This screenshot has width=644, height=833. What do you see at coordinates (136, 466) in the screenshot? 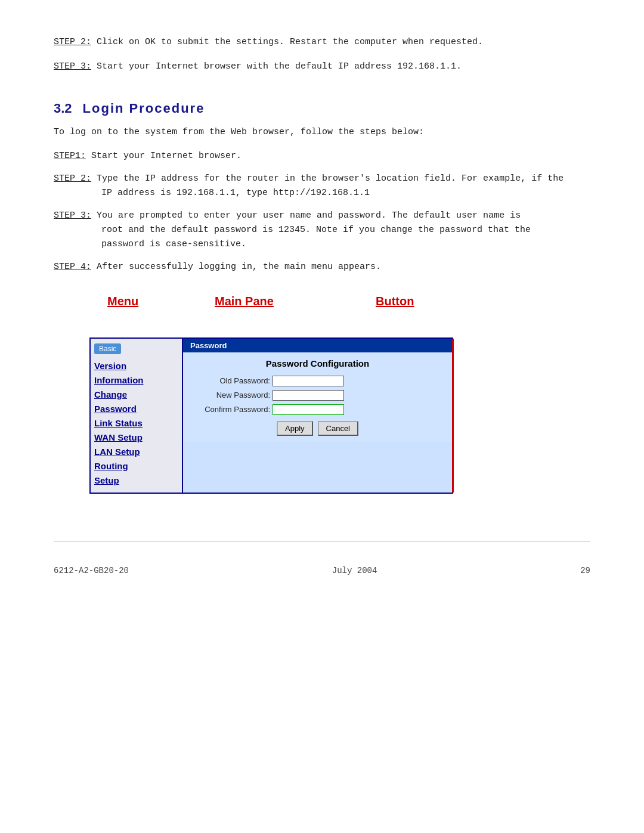
I see `menu-item-routing: Routing` at bounding box center [136, 466].